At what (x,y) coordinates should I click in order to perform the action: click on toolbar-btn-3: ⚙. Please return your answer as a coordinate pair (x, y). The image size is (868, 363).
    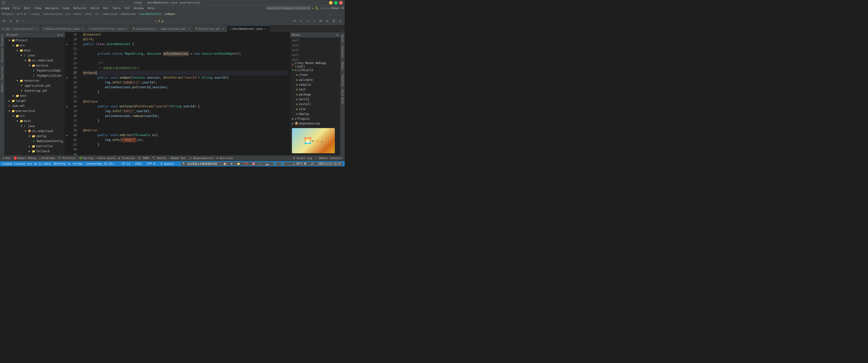
    Looking at the image, I should click on (18, 21).